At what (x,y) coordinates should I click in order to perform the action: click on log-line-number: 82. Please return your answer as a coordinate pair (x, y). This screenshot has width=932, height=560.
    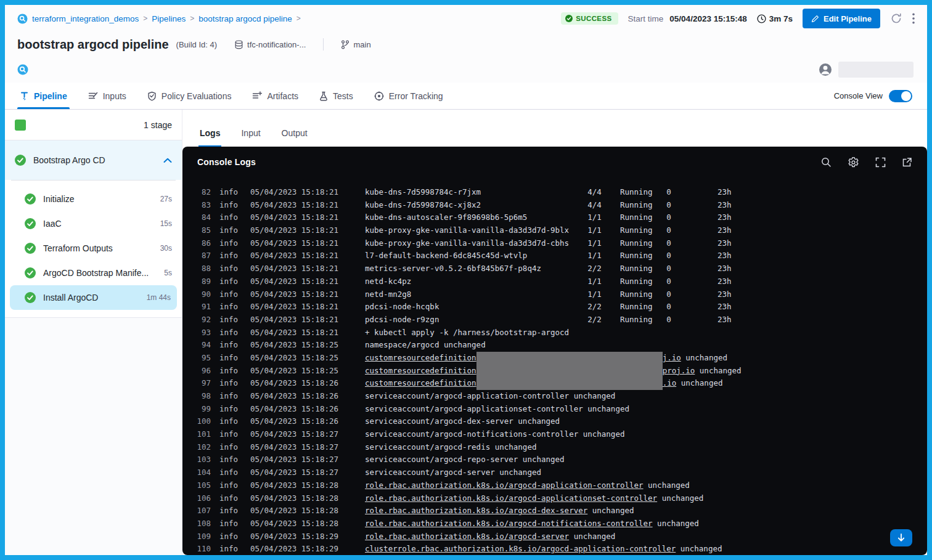
    Looking at the image, I should click on (203, 192).